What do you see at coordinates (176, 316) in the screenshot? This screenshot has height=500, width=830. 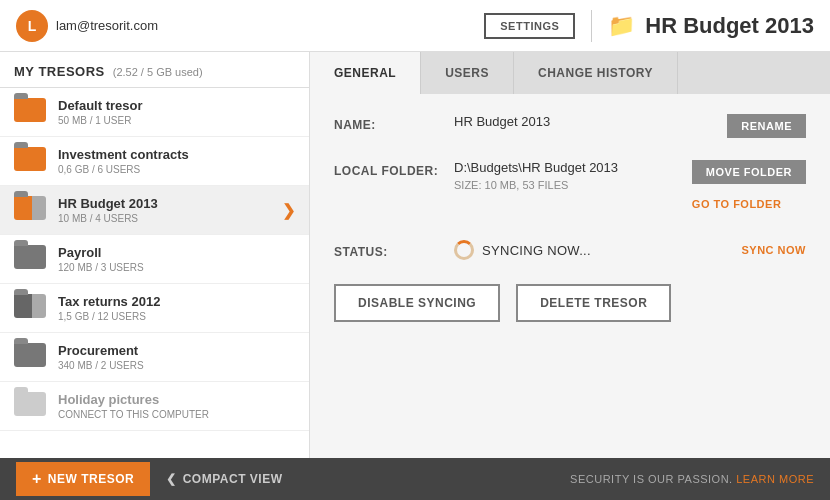 I see `tresor-meta: 1,5 GB / 12 USERS` at bounding box center [176, 316].